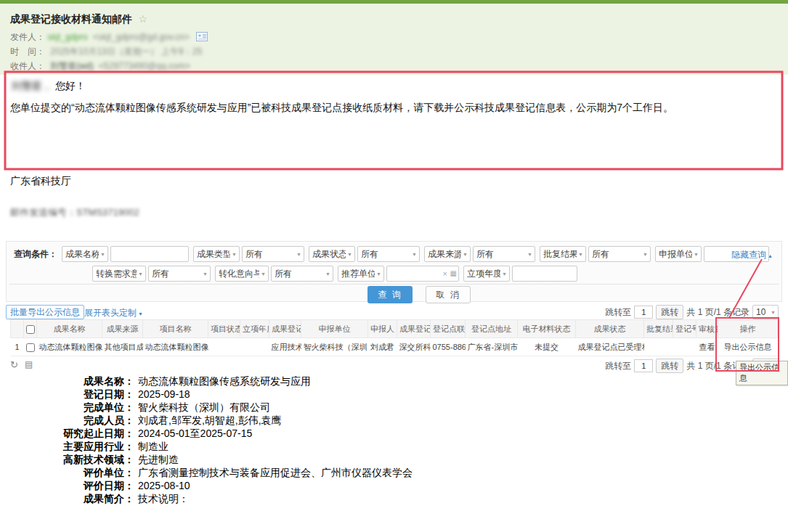  I want to click on col-header-action: 操作, so click(748, 330).